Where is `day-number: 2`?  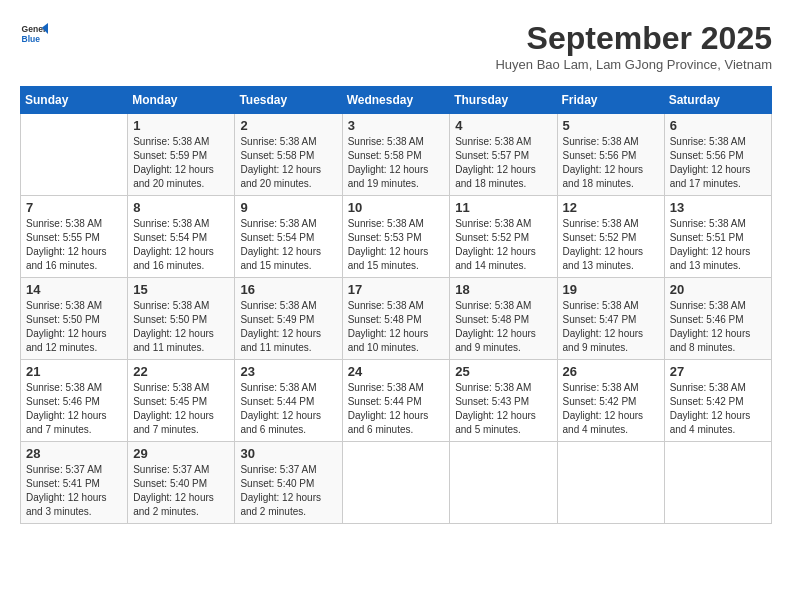 day-number: 2 is located at coordinates (288, 126).